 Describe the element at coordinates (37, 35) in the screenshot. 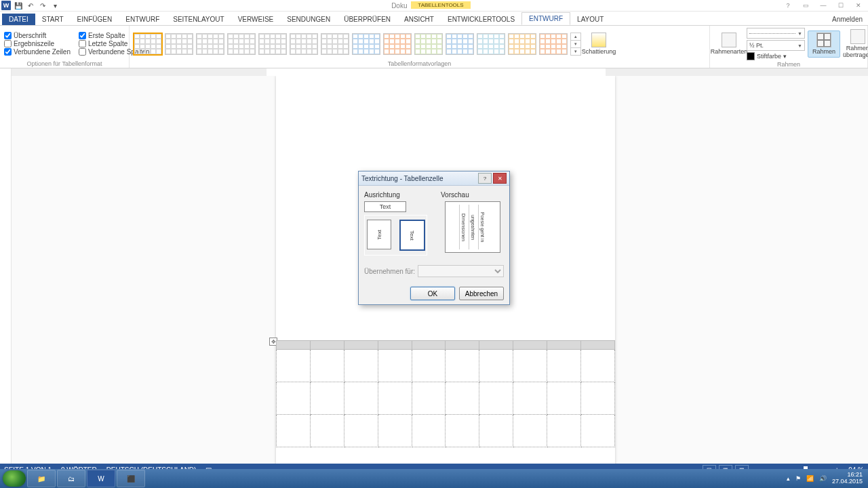

I see `check-header-row: Überschrift` at that location.